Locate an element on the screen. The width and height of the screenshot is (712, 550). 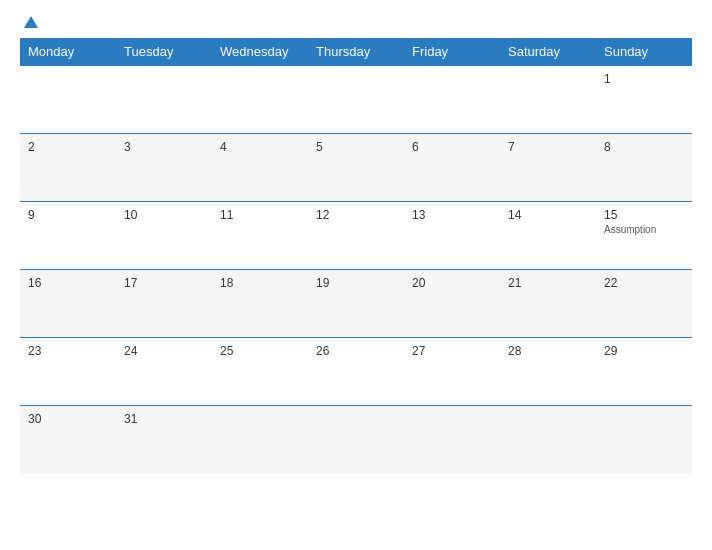
calendar-cell: 27 is located at coordinates (452, 372).